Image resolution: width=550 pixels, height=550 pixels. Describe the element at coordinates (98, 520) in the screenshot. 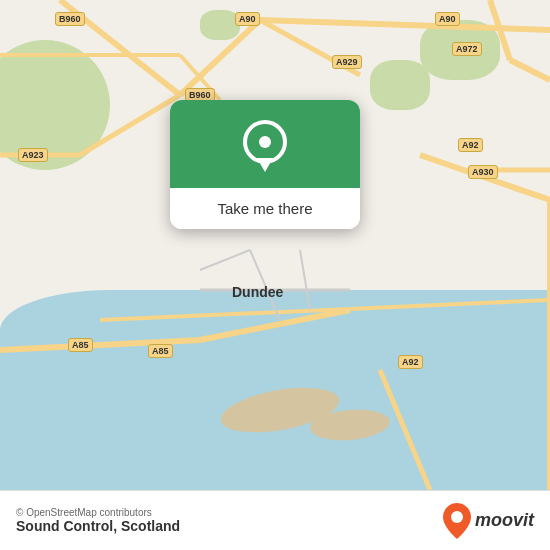

I see `bottom-left-info: © OpenStreetMap contributors Sound Contr…` at that location.